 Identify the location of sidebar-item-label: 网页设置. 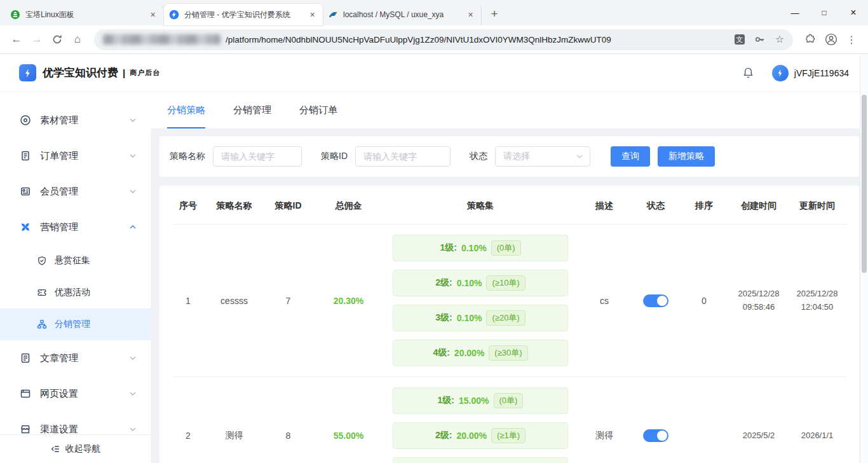
(59, 394).